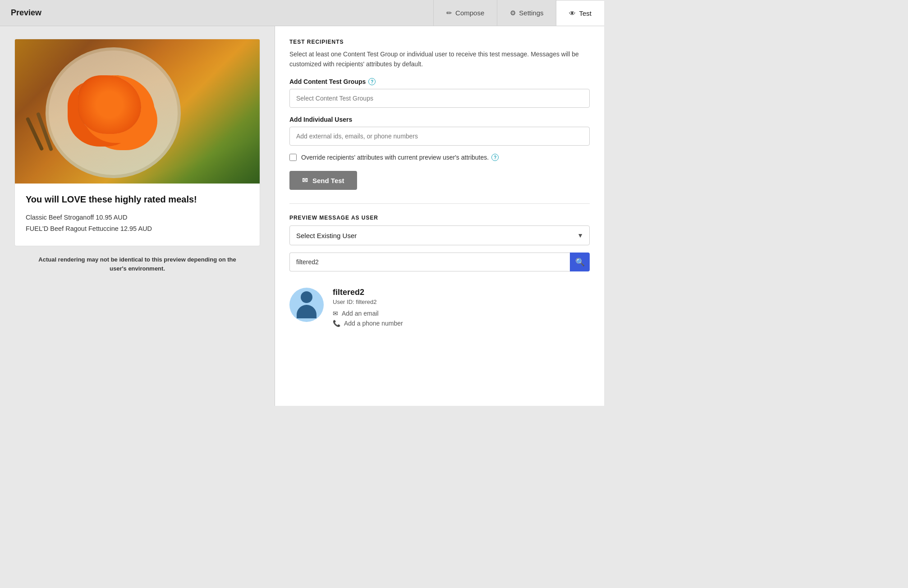 This screenshot has height=588, width=908. Describe the element at coordinates (527, 13) in the screenshot. I see `tab-settings: ⚙ Settings` at that location.